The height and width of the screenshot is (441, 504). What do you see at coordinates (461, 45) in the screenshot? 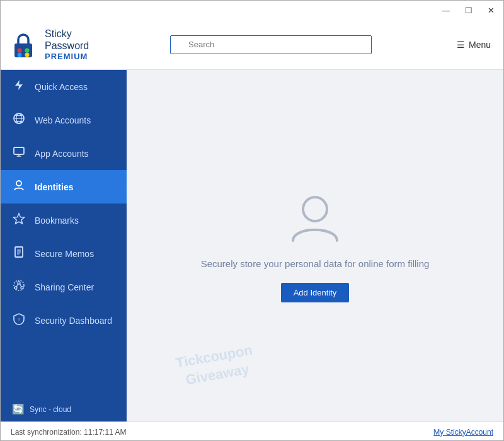
I see `hamburger-icon: ☰` at bounding box center [461, 45].